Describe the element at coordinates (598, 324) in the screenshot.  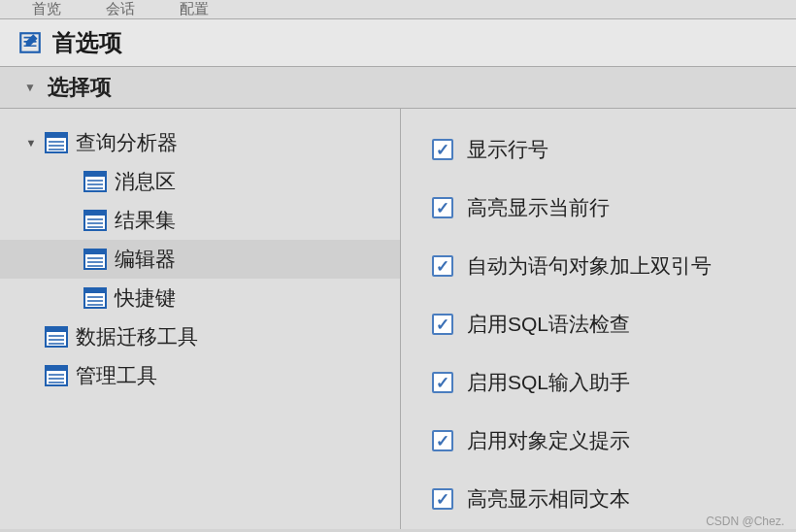
I see `checkbox-row: ✓ 启用SQL语法检查` at that location.